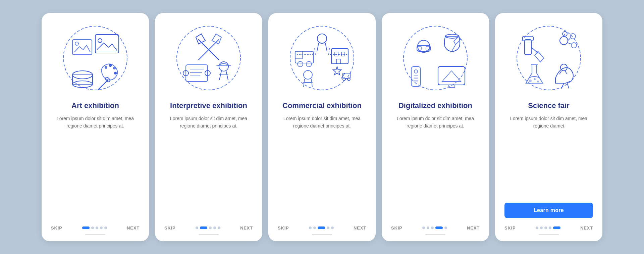 The height and width of the screenshot is (254, 644). I want to click on interpretive-exhibition-illustration, so click(209, 58).